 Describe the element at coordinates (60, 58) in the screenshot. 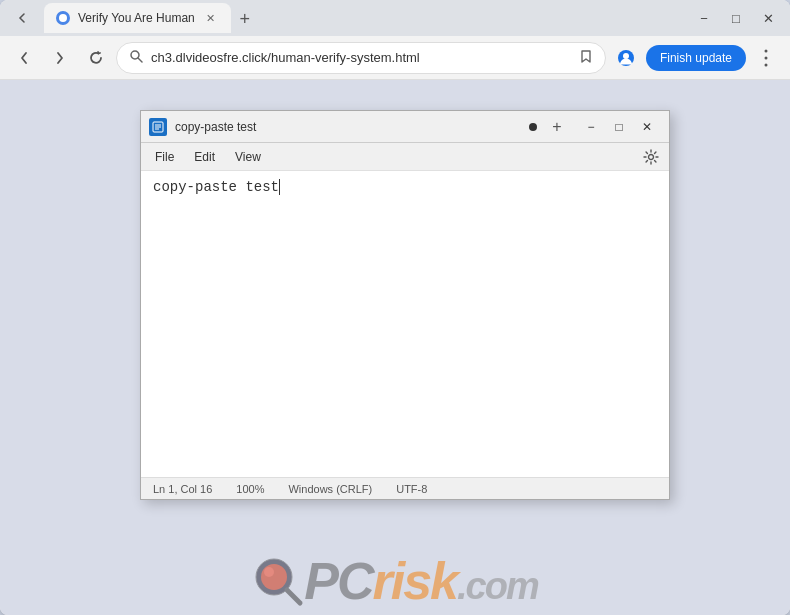

I see `forward-button` at that location.